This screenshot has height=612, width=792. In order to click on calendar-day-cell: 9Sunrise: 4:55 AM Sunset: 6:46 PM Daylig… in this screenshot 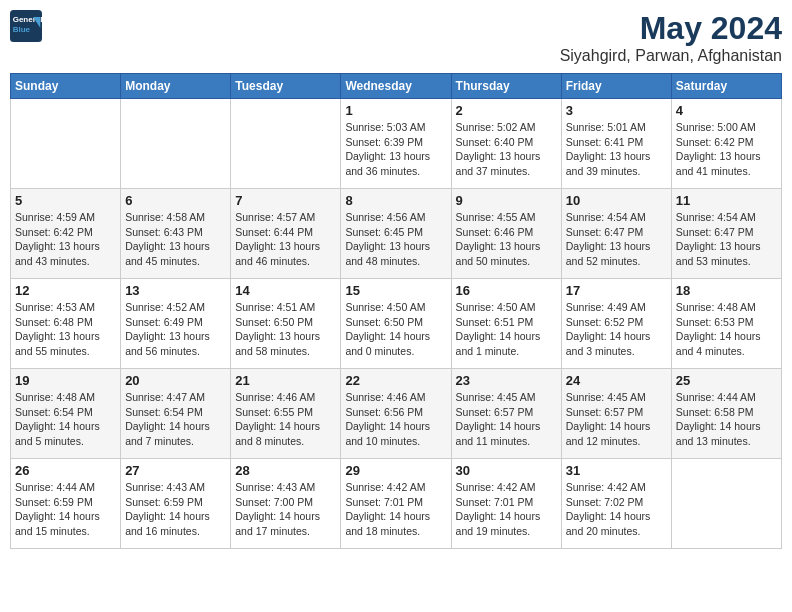, I will do `click(506, 234)`.